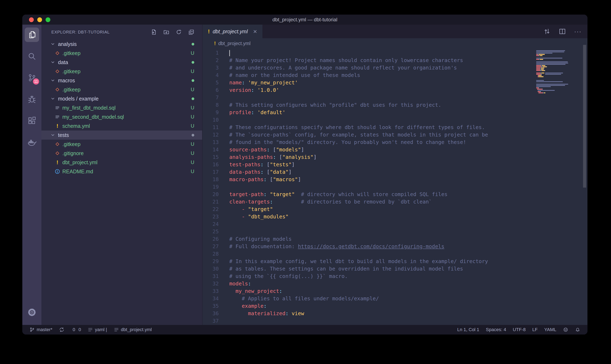  What do you see at coordinates (408, 306) in the screenshot?
I see `code-line-35: example:` at bounding box center [408, 306].